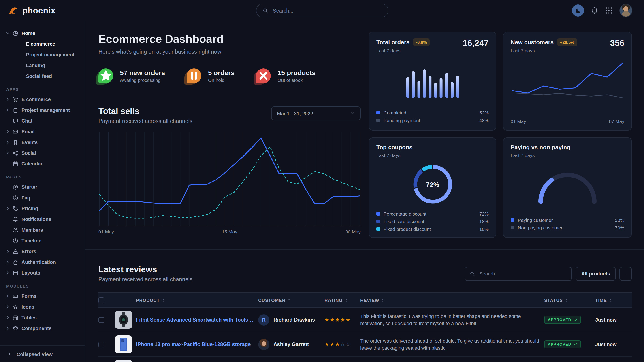  Describe the element at coordinates (42, 54) in the screenshot. I see `sidebar-subitem-project-management: Project management` at that location.